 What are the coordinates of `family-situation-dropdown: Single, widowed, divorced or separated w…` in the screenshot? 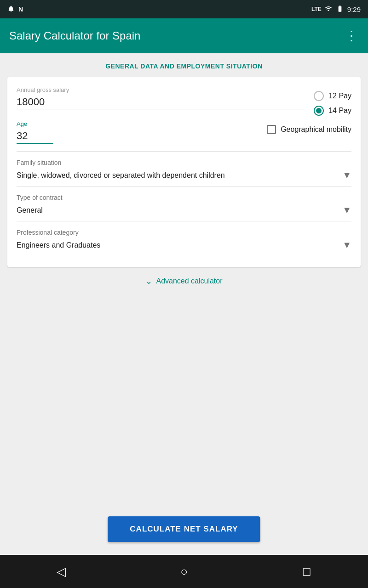 It's located at (184, 178).